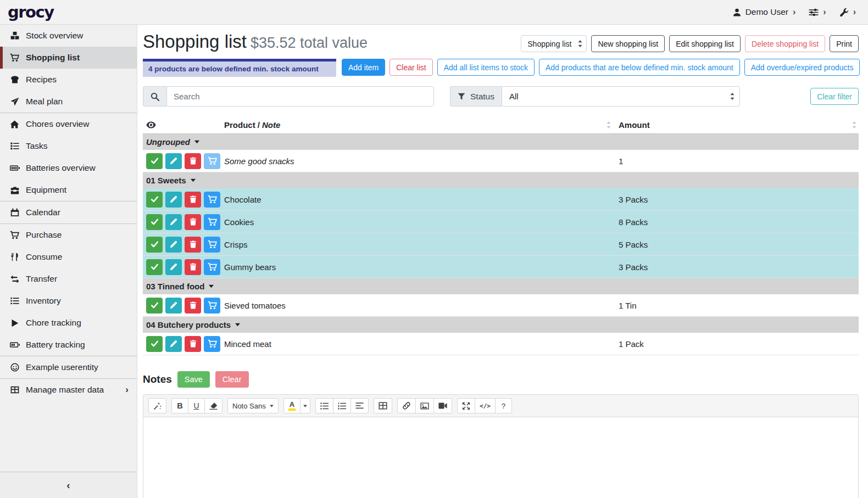  What do you see at coordinates (486, 67) in the screenshot?
I see `add-all-to-stock-button: Add all list items to stock` at bounding box center [486, 67].